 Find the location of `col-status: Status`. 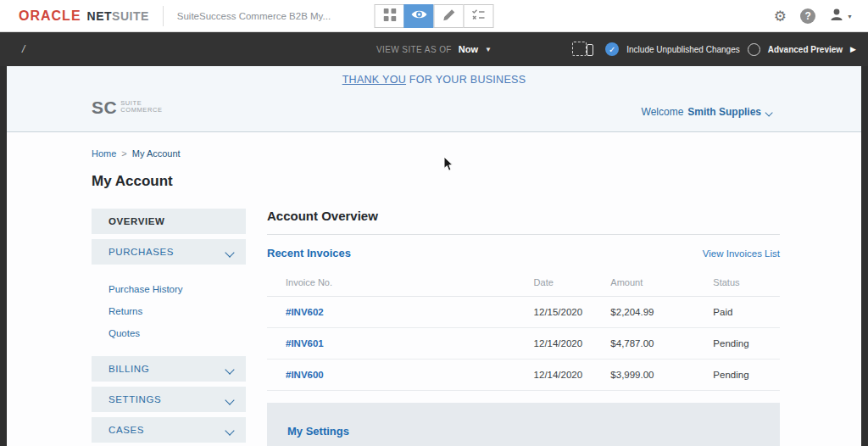

col-status: Status is located at coordinates (746, 283).